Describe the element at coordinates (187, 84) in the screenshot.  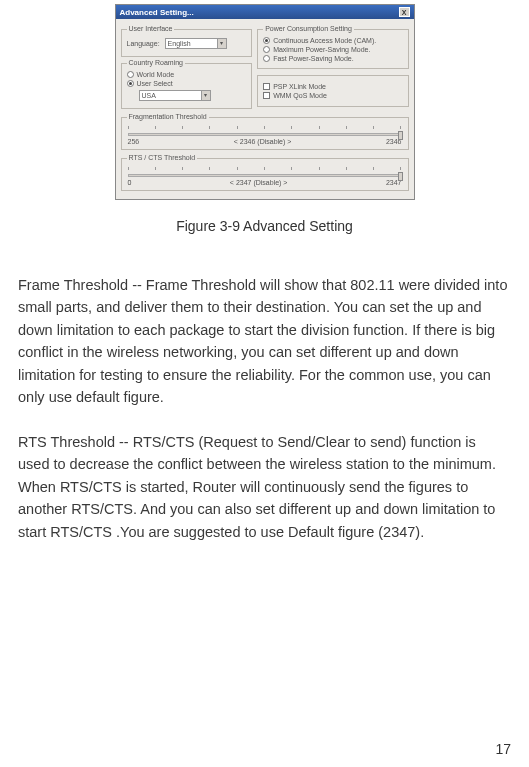
I see `user-select-radio: User Select` at that location.